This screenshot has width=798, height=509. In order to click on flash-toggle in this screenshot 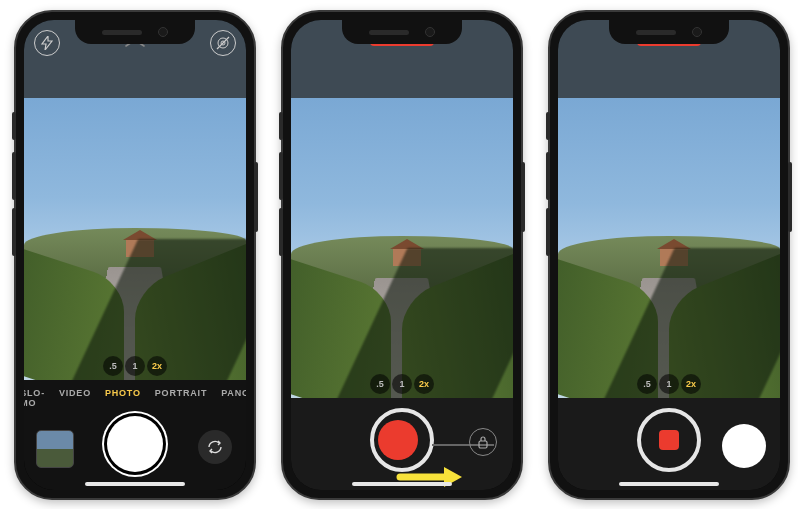, I will do `click(47, 43)`.